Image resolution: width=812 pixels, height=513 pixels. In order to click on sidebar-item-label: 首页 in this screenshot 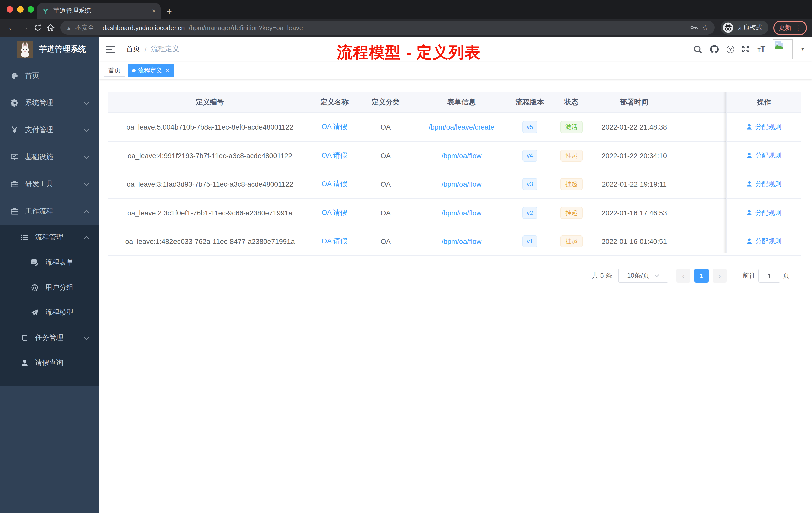, I will do `click(32, 76)`.